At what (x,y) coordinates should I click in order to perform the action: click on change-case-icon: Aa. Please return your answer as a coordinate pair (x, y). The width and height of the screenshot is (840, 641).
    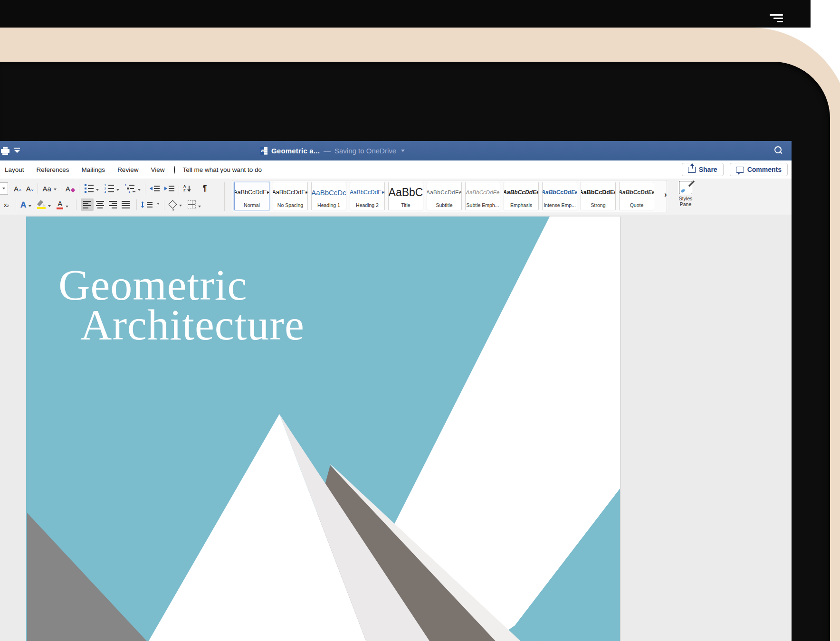
    Looking at the image, I should click on (49, 189).